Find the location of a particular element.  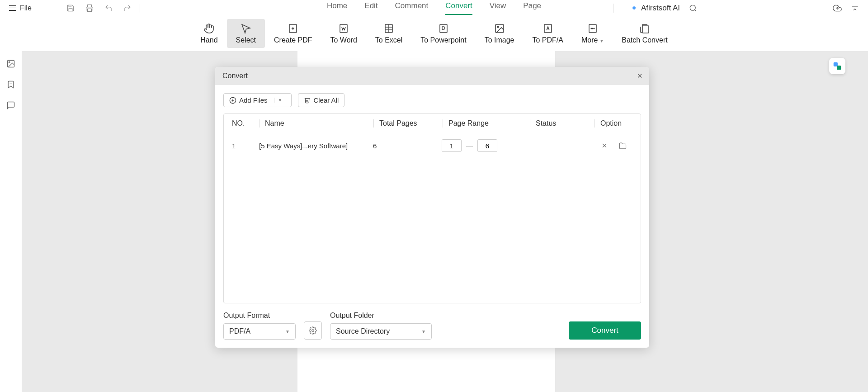

thumbnail-icon is located at coordinates (11, 64).